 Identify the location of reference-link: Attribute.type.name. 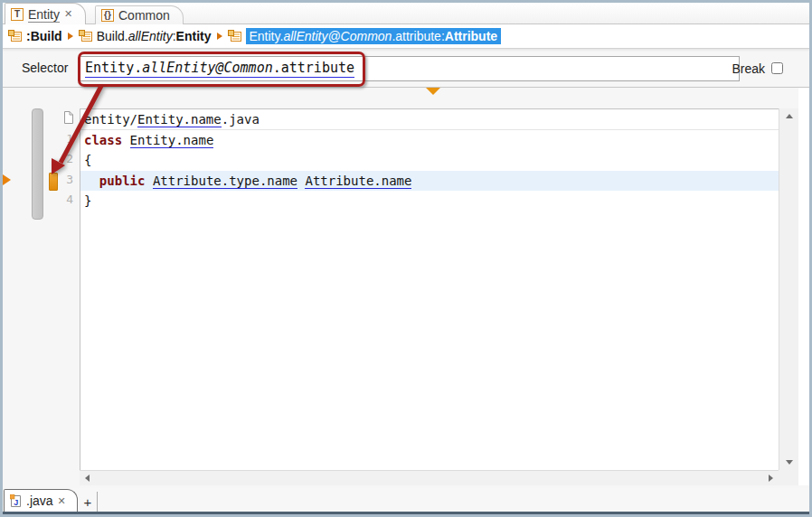
(225, 181).